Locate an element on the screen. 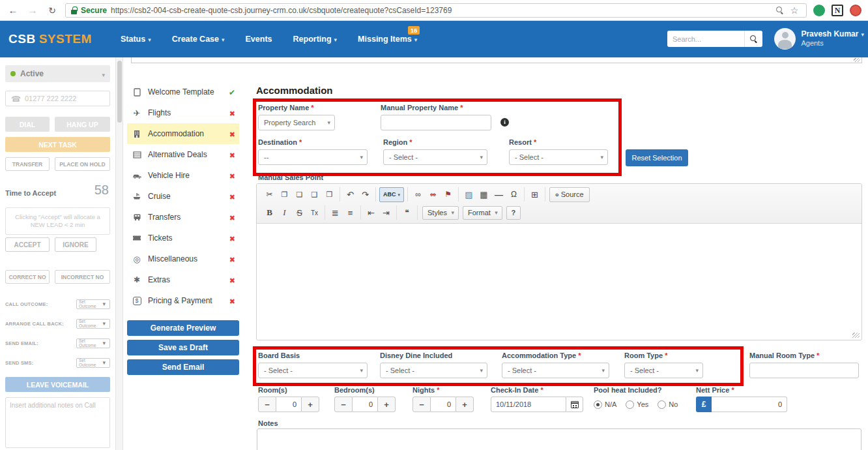 The image size is (868, 450). nav-item-transfers: Transfers is located at coordinates (183, 217).